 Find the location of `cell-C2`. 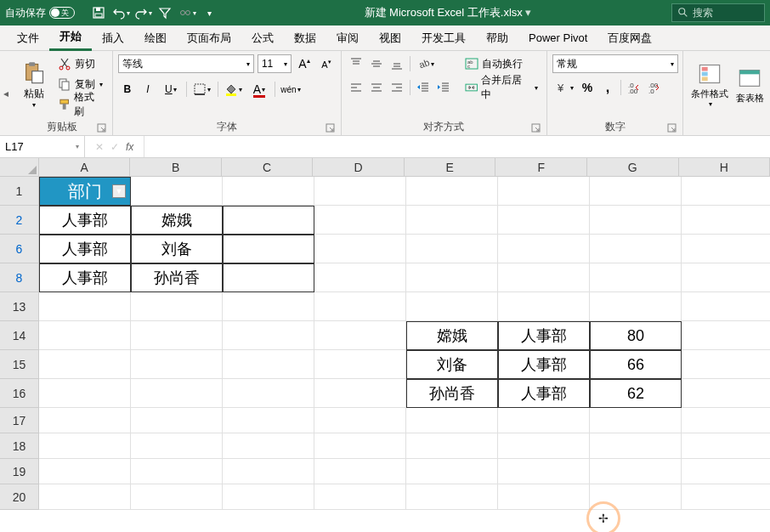

cell-C2 is located at coordinates (269, 220).